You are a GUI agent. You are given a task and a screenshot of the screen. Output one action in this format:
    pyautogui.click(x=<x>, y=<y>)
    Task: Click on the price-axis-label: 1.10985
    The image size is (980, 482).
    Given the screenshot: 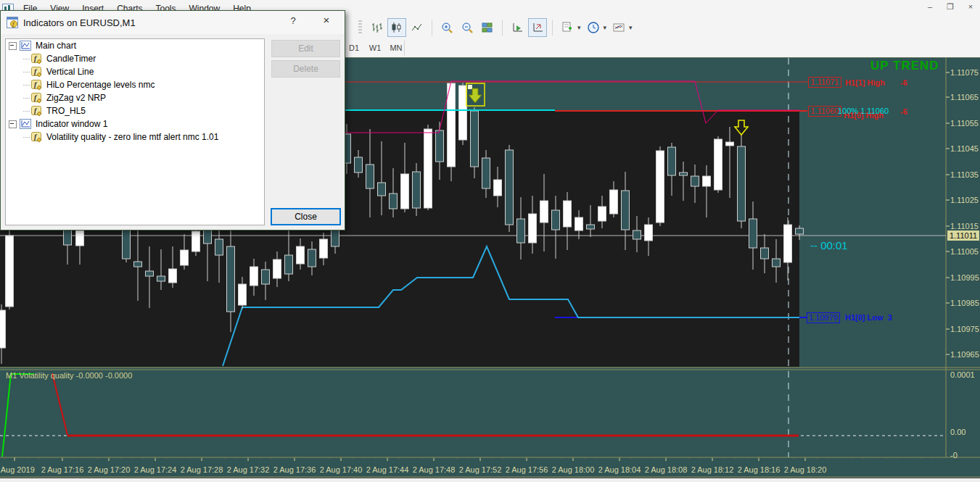 What is the action you would take?
    pyautogui.click(x=965, y=303)
    